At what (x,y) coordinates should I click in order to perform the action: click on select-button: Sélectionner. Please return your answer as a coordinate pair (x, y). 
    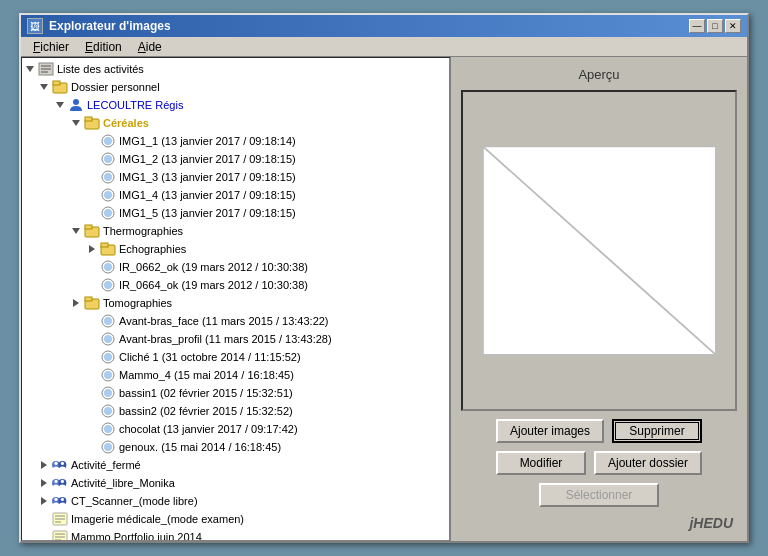
    Looking at the image, I should click on (599, 495).